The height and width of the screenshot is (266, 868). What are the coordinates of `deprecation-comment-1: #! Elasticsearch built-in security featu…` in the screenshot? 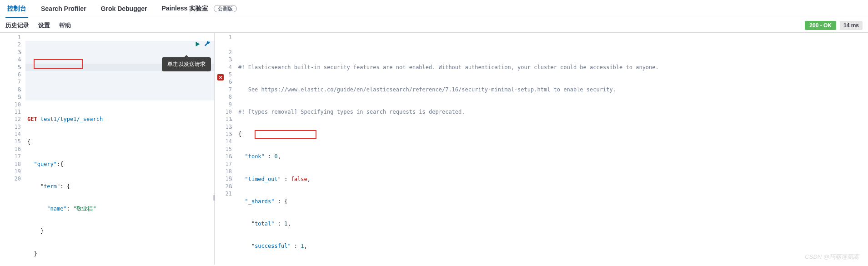 It's located at (448, 67).